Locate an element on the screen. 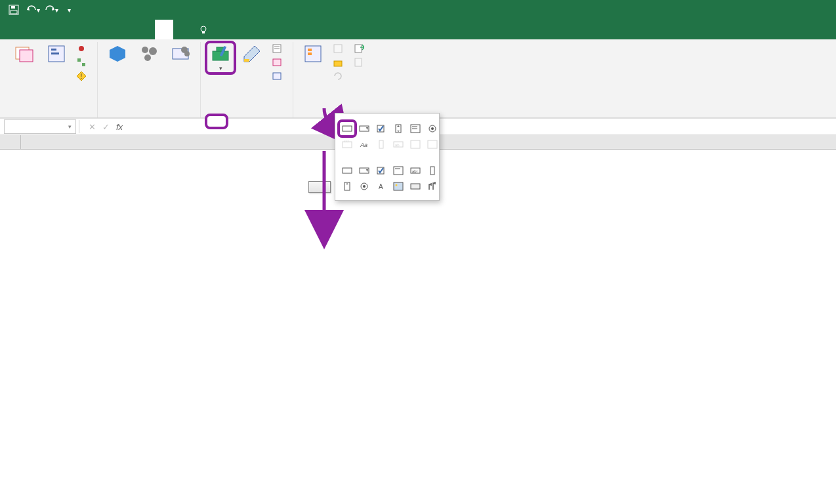 Image resolution: width=836 pixels, height=504 pixels. form-spinner-control is located at coordinates (398, 129).